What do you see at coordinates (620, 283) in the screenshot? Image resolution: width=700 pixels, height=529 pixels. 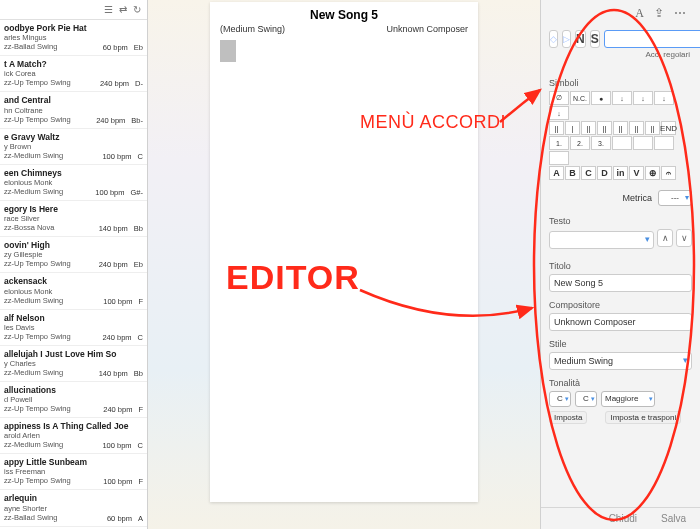 I see `titolo-input: New Song 5` at bounding box center [620, 283].